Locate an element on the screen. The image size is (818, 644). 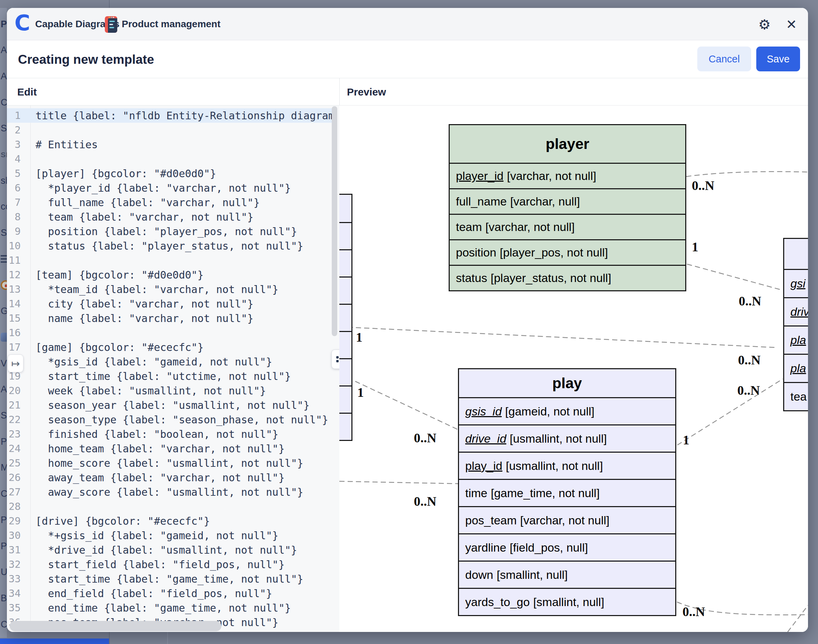
line-number: 23 is located at coordinates (14, 434).